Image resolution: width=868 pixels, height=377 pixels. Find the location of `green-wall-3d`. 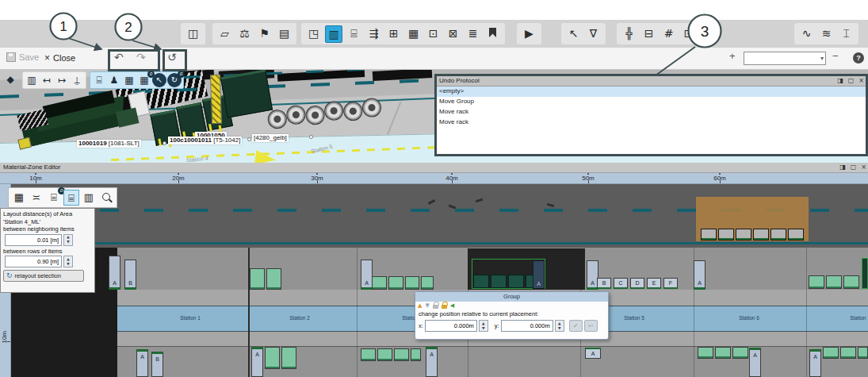

green-wall-3d is located at coordinates (247, 94).